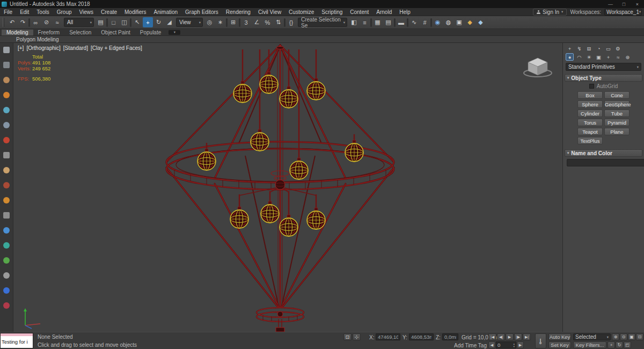  What do you see at coordinates (591, 86) in the screenshot?
I see `autogrid-checkbox` at bounding box center [591, 86].